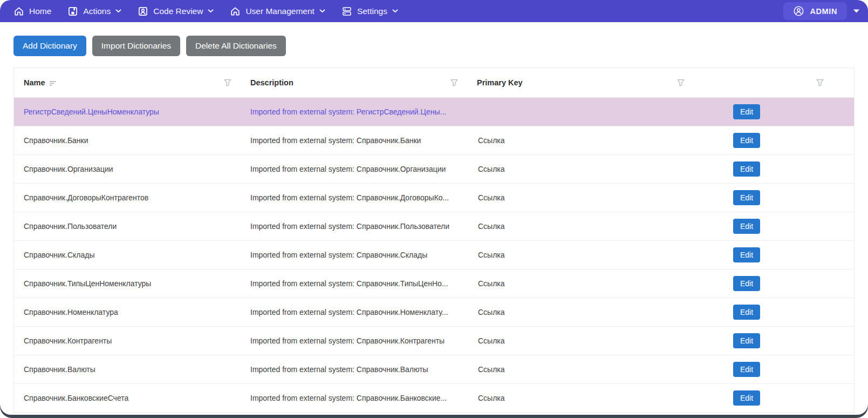  What do you see at coordinates (127, 255) in the screenshot?
I see `cell-name: Справочник.Склады` at bounding box center [127, 255].